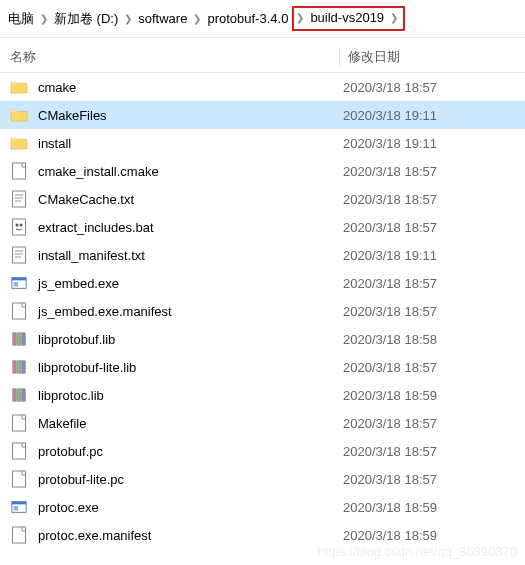 The width and height of the screenshot is (525, 565). Describe the element at coordinates (262, 227) in the screenshot. I see `file-row: extract_includes.bat2020/3/18 18:57` at that location.